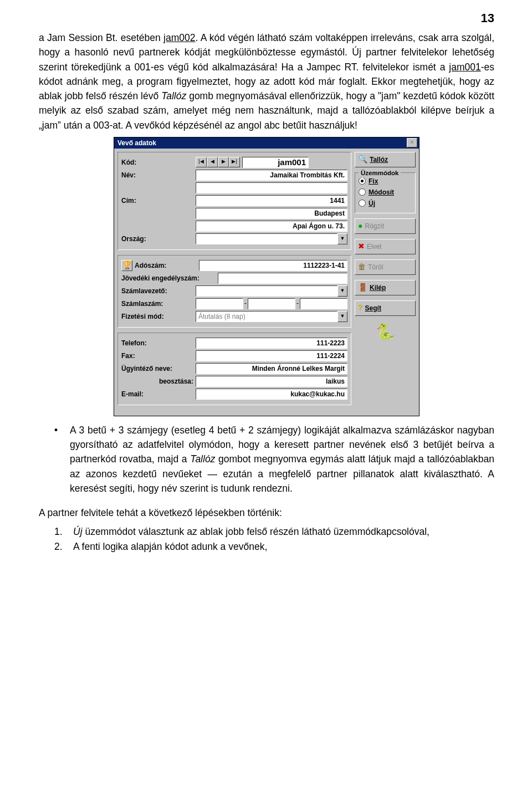 Image resolution: width=532 pixels, height=786 pixels. I want to click on szamlavezeto-field, so click(267, 291).